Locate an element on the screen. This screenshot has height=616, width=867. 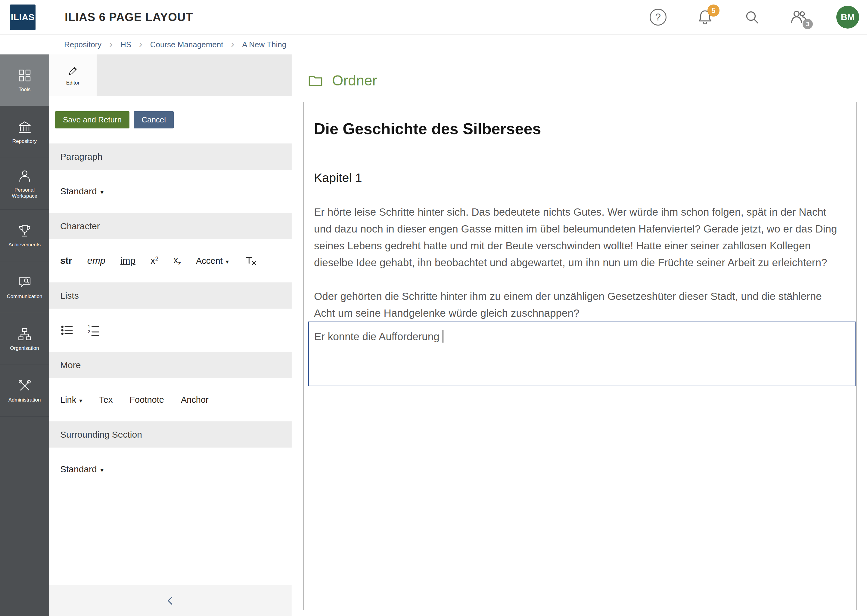
paragraph-block: Er hörte leise Schritte hinter sich. Das… is located at coordinates (578, 237).